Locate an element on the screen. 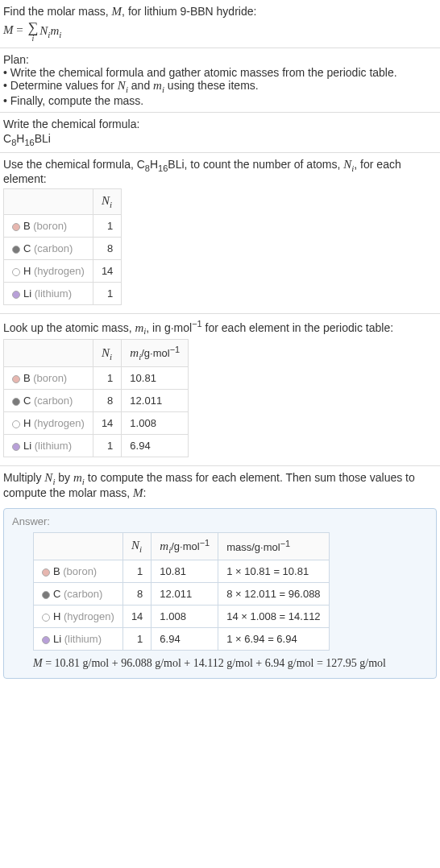 The image size is (440, 868). sigma-index: i is located at coordinates (34, 39).